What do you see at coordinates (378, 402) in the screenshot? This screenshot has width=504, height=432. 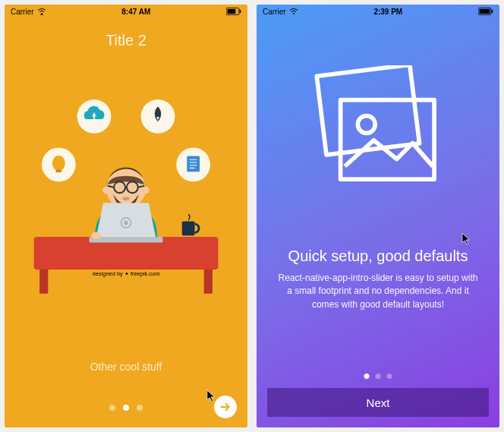 I see `next-button-label: Next` at bounding box center [378, 402].